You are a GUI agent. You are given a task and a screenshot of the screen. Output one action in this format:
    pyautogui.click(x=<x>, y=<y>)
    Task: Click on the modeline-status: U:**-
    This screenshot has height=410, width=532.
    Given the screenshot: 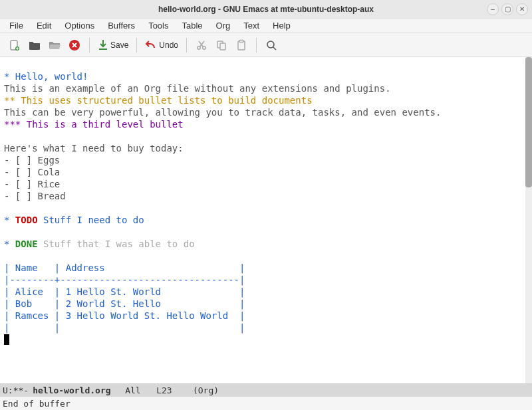 What is the action you would take?
    pyautogui.click(x=16, y=391)
    